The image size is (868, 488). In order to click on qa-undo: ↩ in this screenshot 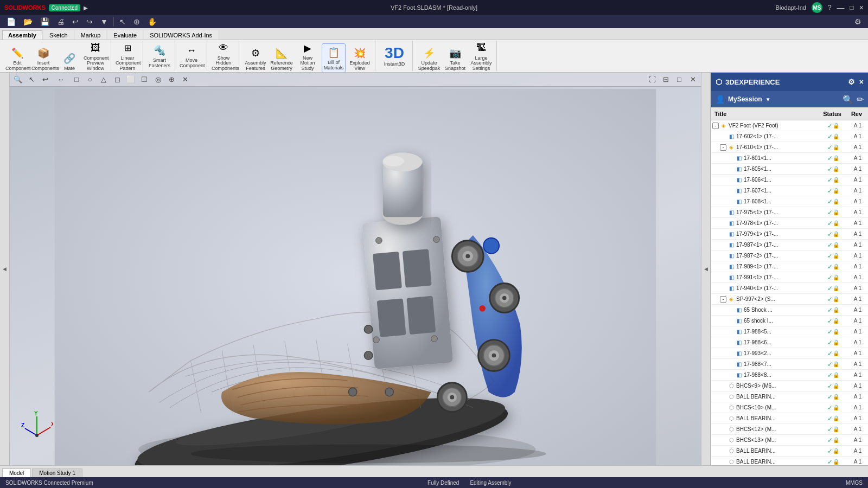, I will do `click(75, 22)`.